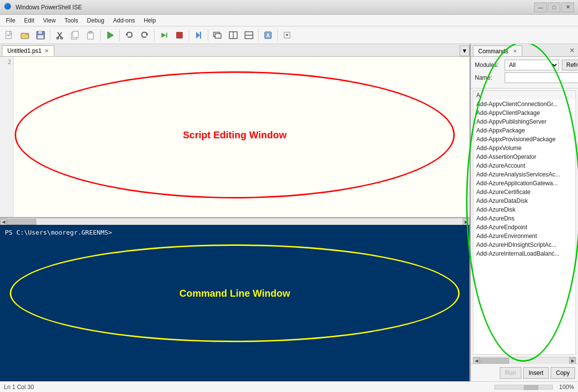 This screenshot has height=392, width=578. I want to click on command-item: Add-AzureCertificate, so click(524, 192).